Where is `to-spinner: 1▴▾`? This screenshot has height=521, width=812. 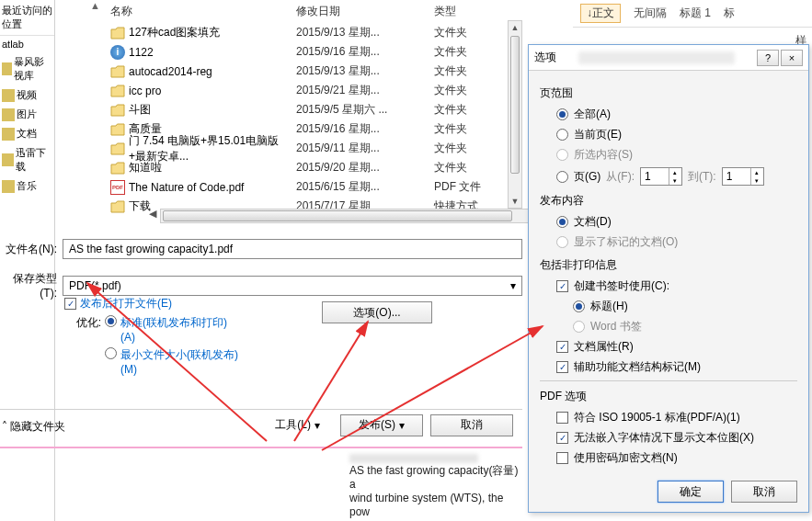 to-spinner: 1▴▾ is located at coordinates (743, 176).